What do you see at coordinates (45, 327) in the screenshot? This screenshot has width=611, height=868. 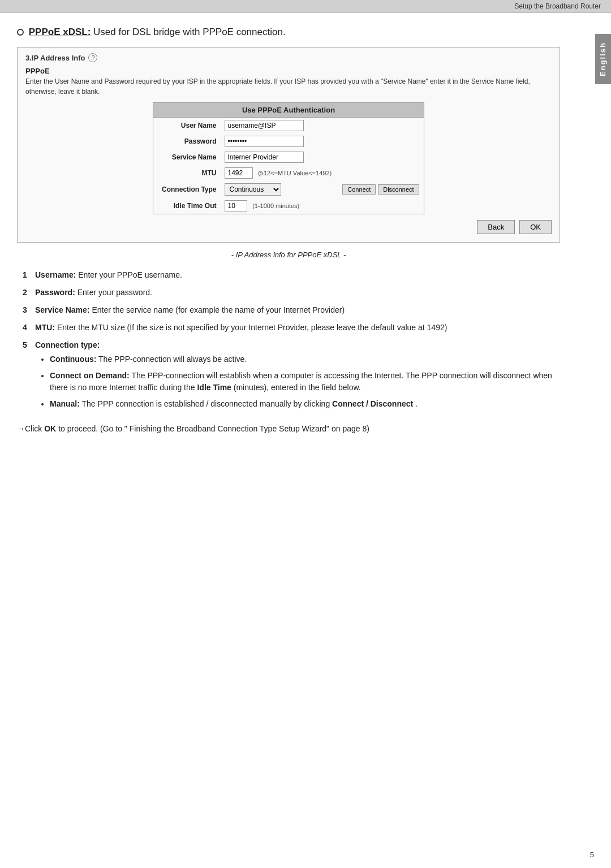 I see `item4-label: MTU:` at bounding box center [45, 327].